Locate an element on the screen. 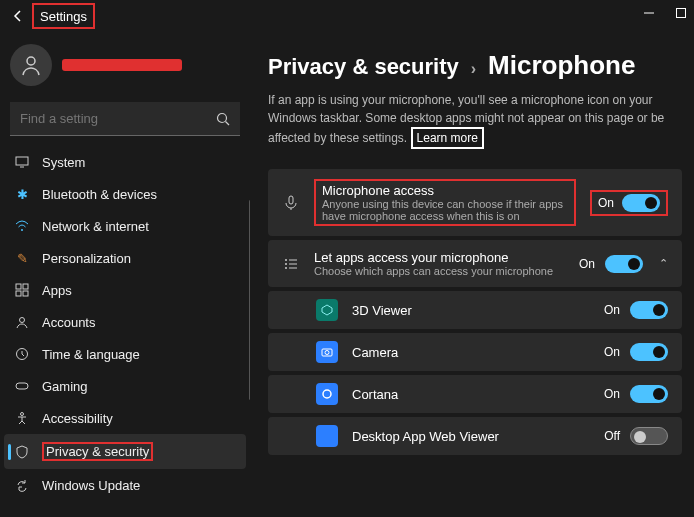  sidebar-item-label: Bluetooth & devices is located at coordinates (100, 194).